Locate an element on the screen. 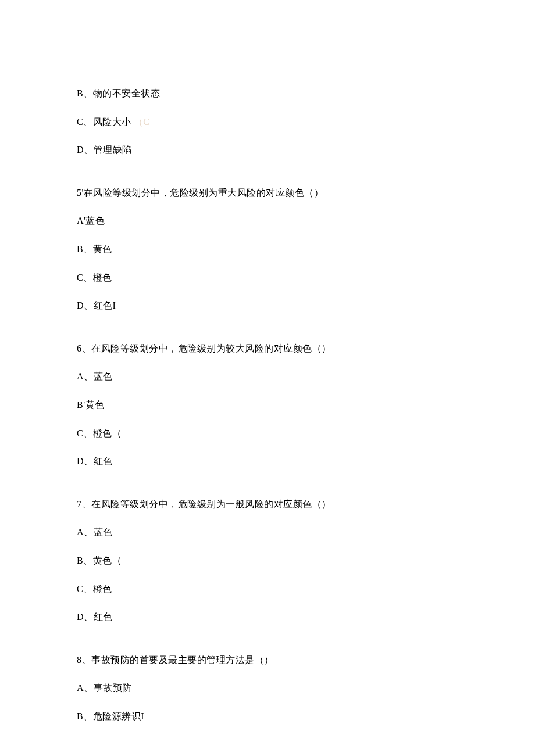  question-text: 7、在风险等级划分中，危险级别为一般风险的对应颜色（） is located at coordinates (268, 504).